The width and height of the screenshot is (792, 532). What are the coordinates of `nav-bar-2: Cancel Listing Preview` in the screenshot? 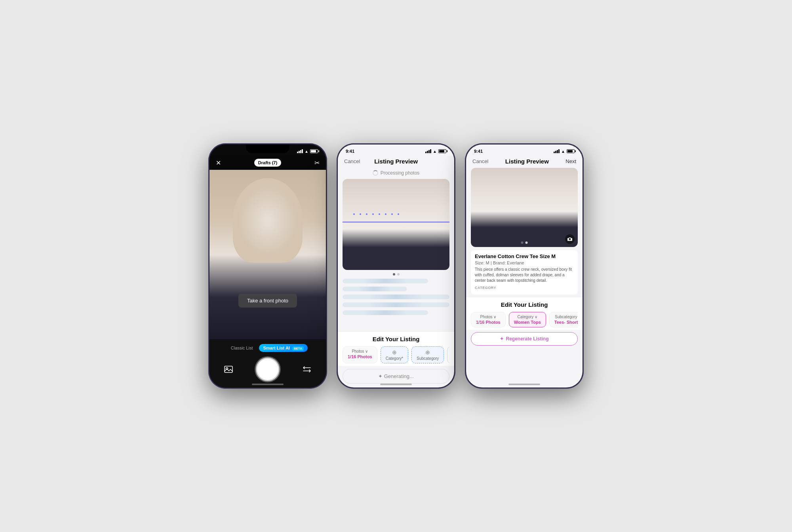 It's located at (396, 162).